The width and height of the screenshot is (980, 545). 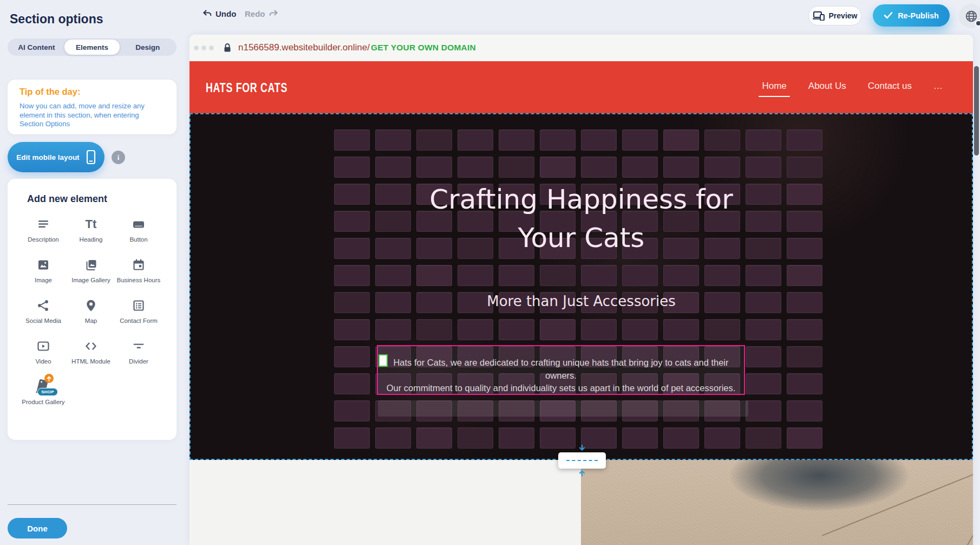 I want to click on contact-form-icon, so click(x=139, y=306).